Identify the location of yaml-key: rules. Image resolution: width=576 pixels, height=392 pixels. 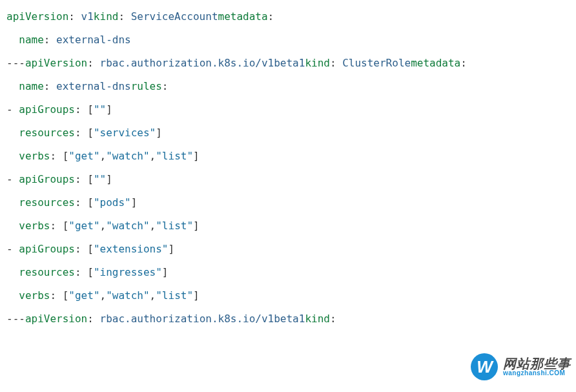
(147, 87).